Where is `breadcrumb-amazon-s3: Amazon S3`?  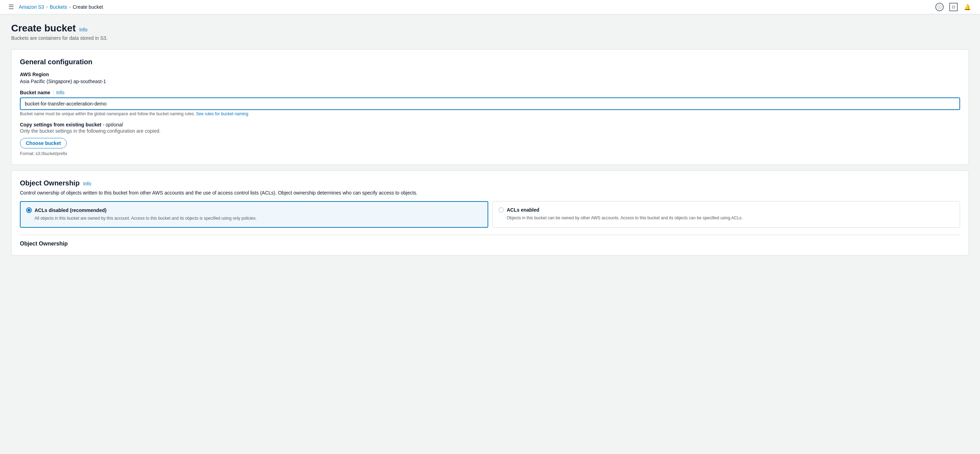
breadcrumb-amazon-s3: Amazon S3 is located at coordinates (32, 7).